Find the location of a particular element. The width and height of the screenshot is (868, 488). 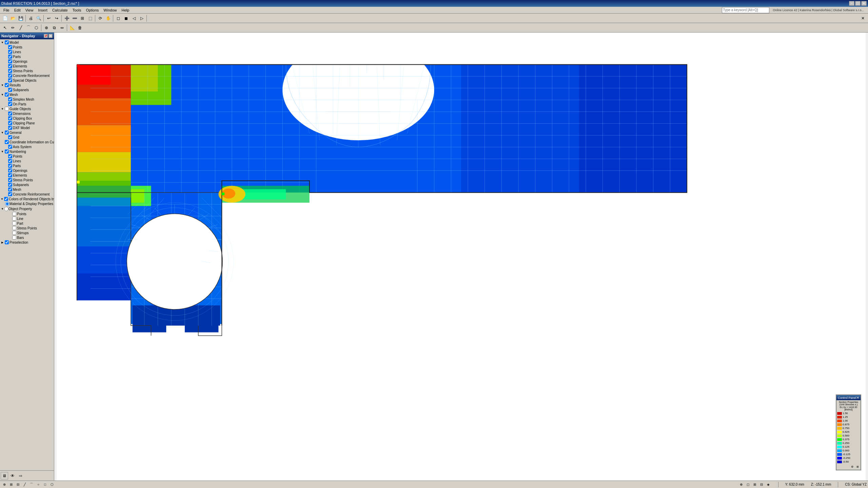

cb-num-openings is located at coordinates (10, 170).